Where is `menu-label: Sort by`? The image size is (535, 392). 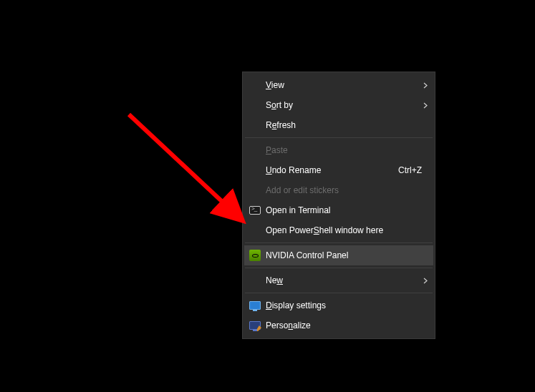 menu-label: Sort by is located at coordinates (342, 105).